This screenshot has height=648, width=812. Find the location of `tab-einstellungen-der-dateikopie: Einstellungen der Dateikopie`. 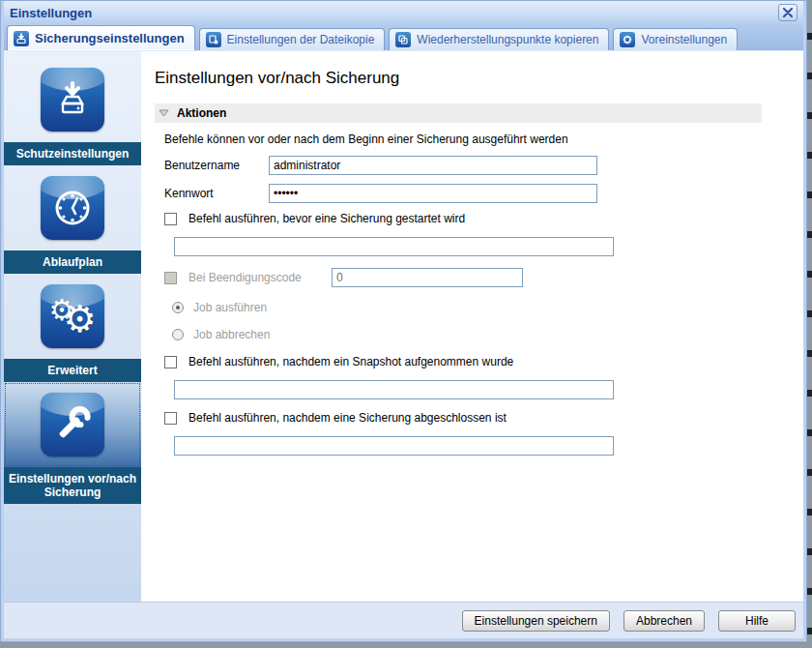

tab-einstellungen-der-dateikopie: Einstellungen der Dateikopie is located at coordinates (292, 39).